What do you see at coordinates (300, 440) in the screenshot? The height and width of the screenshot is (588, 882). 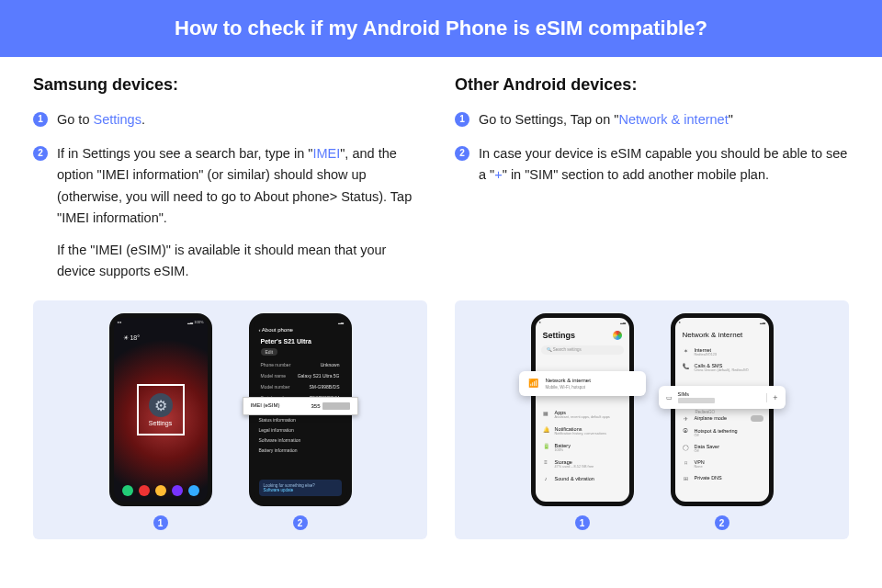 I see `info-row: Software information` at bounding box center [300, 440].